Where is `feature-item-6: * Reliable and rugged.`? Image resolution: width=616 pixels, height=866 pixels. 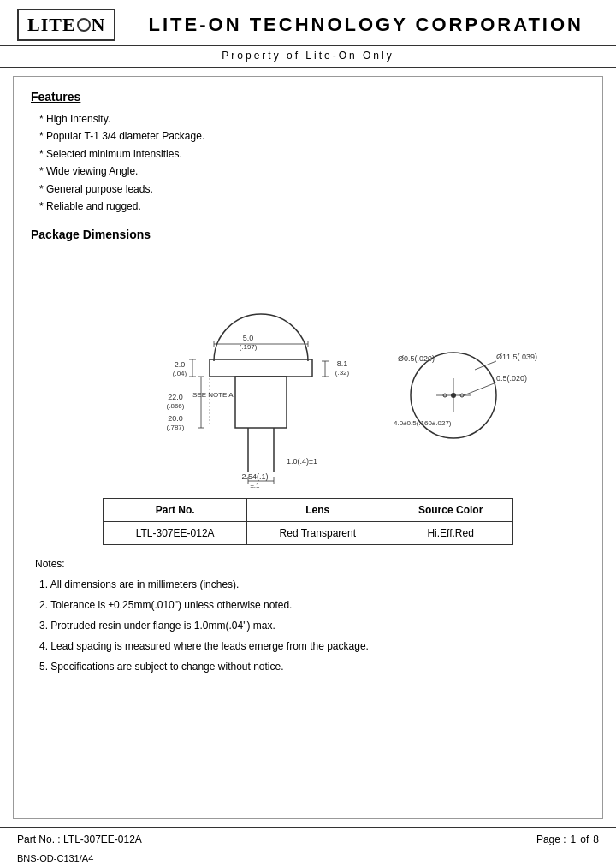 feature-item-6: * Reliable and rugged. is located at coordinates (312, 206).